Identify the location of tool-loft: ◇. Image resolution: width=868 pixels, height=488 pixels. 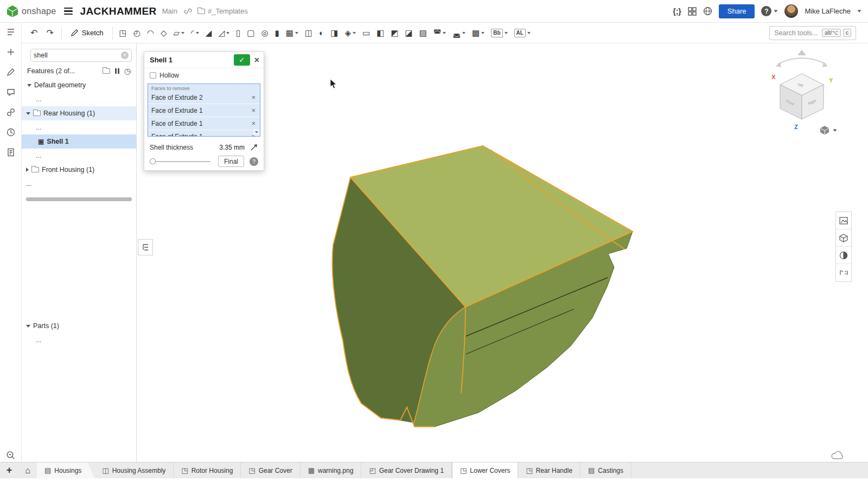
(164, 33).